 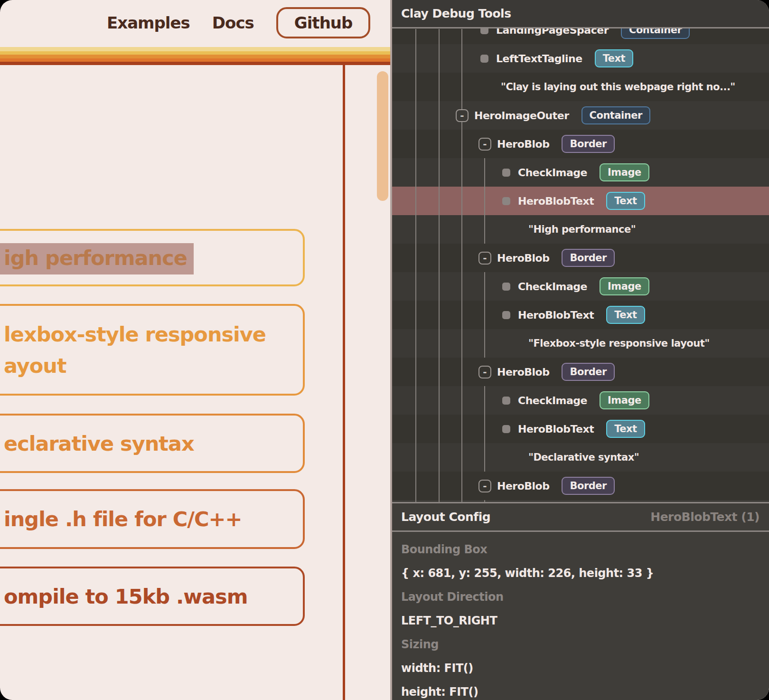 What do you see at coordinates (153, 596) in the screenshot?
I see `feature-box-text: ompile to 15kb .wasm` at bounding box center [153, 596].